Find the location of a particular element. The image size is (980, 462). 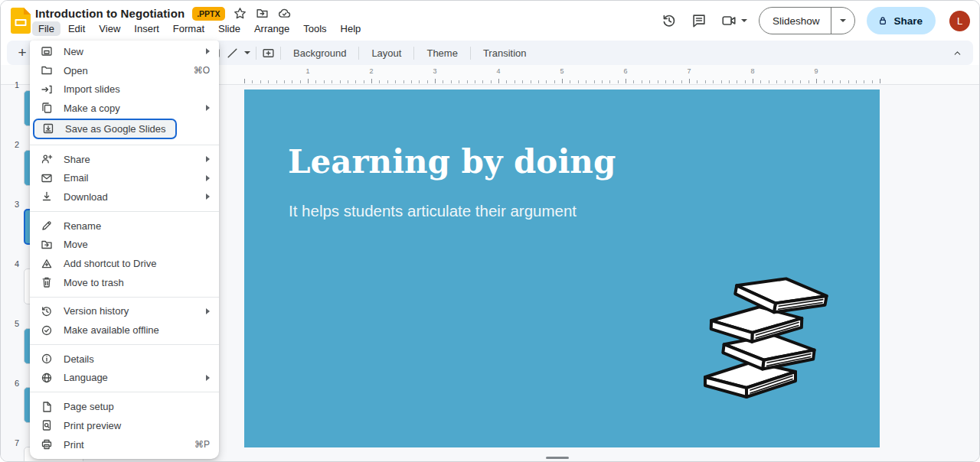

toolbar-transition-button: Transition is located at coordinates (505, 54).